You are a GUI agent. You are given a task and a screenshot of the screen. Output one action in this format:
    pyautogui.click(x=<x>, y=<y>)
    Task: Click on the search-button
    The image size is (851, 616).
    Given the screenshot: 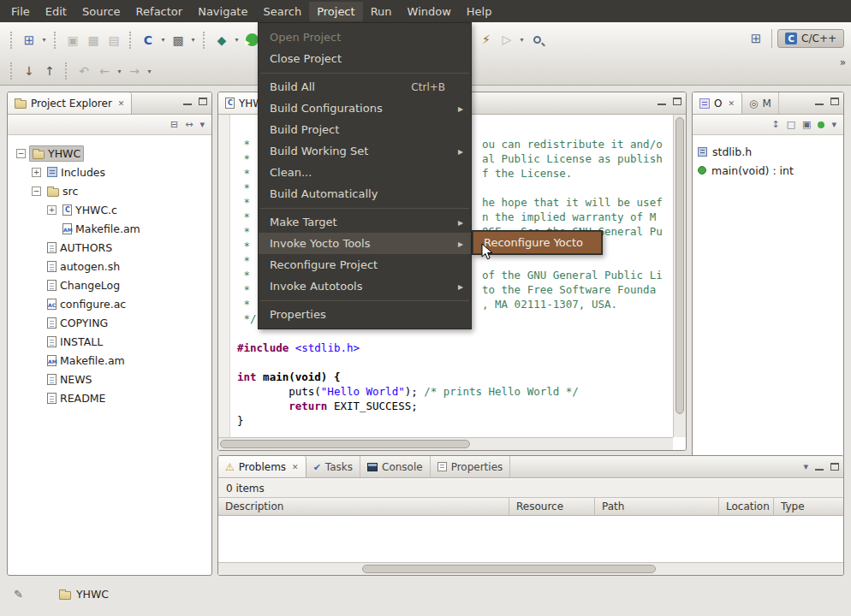 What is the action you would take?
    pyautogui.click(x=537, y=39)
    